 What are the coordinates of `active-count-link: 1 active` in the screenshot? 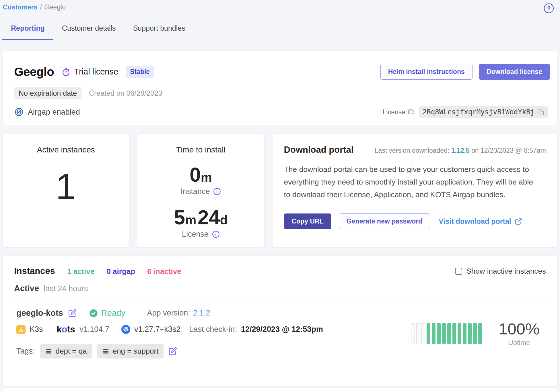 It's located at (81, 272).